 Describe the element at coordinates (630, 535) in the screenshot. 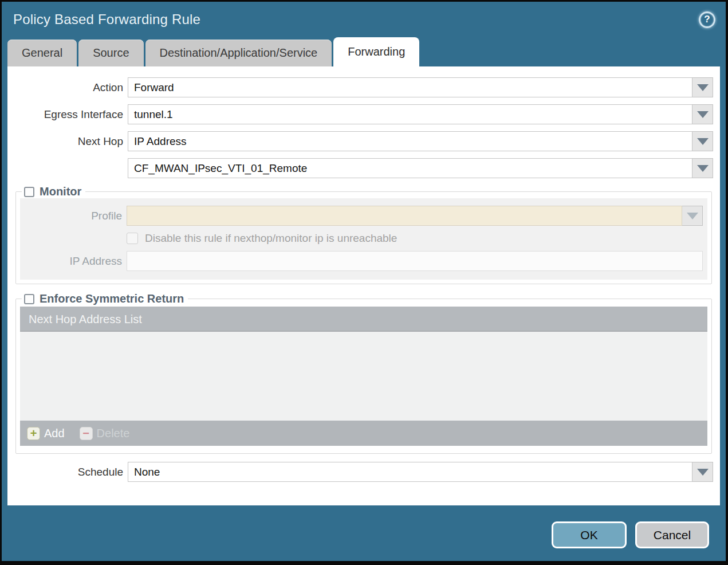

I see `dialog-action-buttons: OK Cancel` at that location.